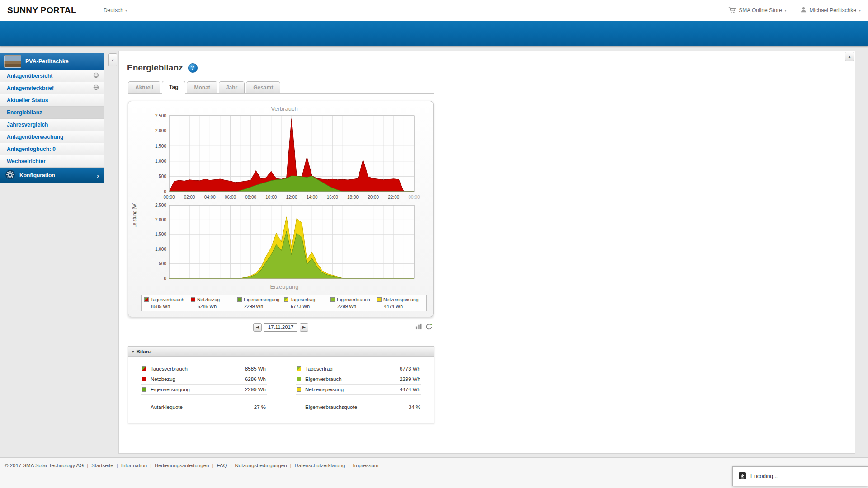 Image resolution: width=868 pixels, height=488 pixels. I want to click on svg-text: 500, so click(163, 176).